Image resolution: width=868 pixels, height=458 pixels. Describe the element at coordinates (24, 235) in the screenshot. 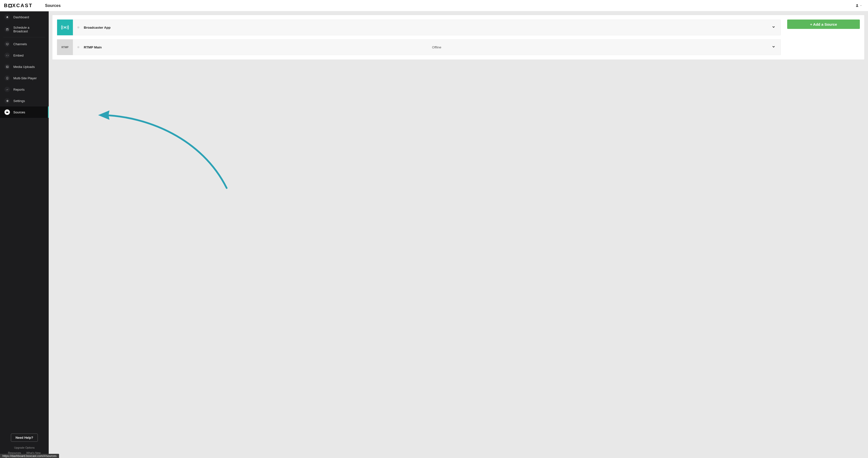

I see `sidebar: Dashboard Schedule a Broadcast Channels …` at that location.